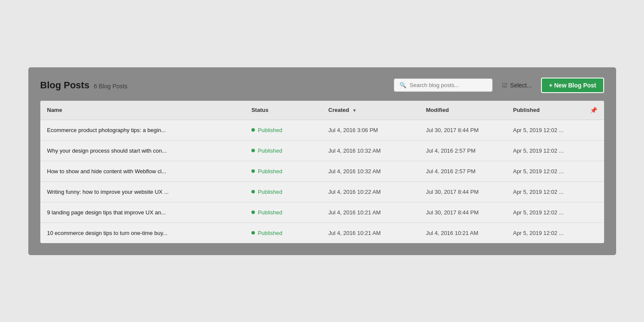  I want to click on cell-modified: Jul 4, 2016 10:21 AM, so click(463, 233).